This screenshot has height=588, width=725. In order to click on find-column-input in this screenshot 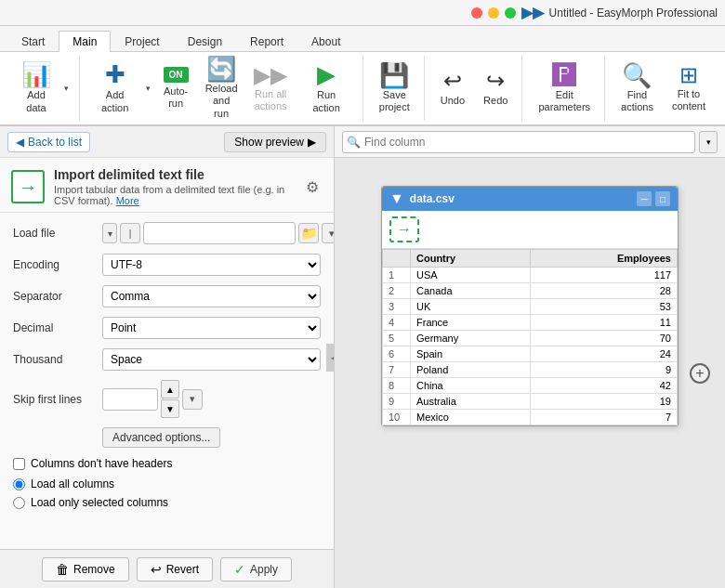, I will do `click(528, 142)`.